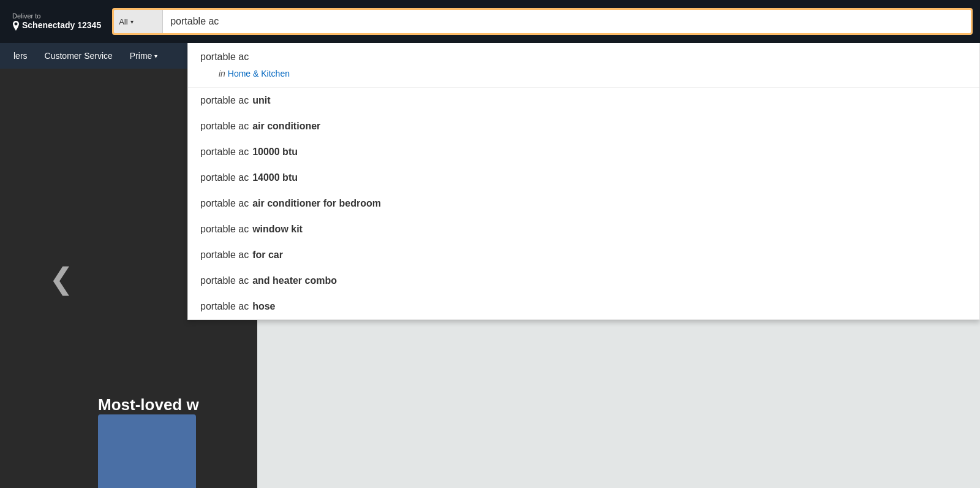  I want to click on search-bar: All ▾, so click(543, 21).